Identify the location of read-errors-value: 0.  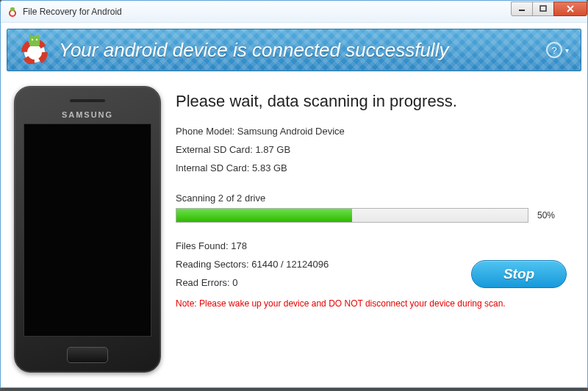
(235, 282).